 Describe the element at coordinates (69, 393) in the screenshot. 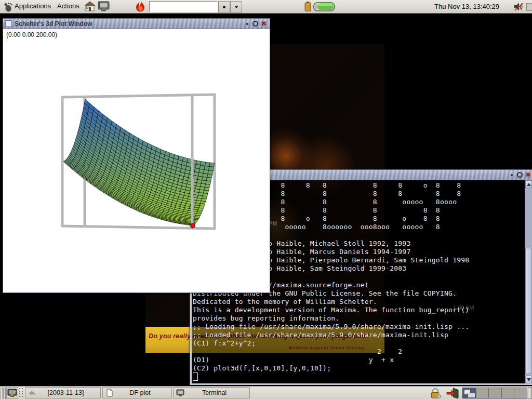

I see `task-button-label: [2003-11-13]` at that location.